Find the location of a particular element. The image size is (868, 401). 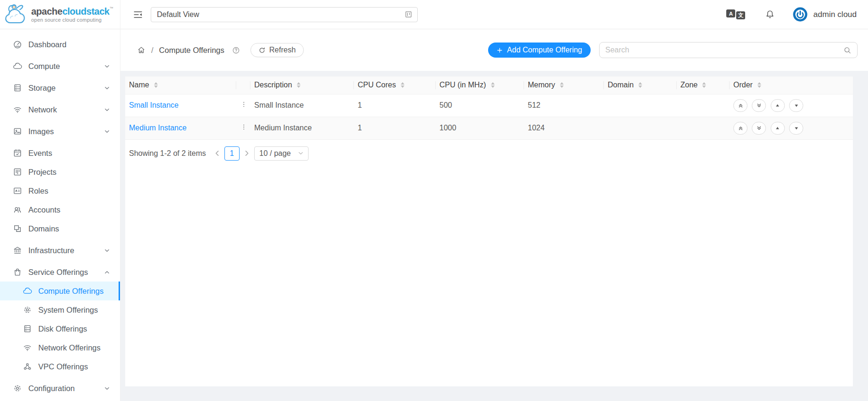

next-page-icon is located at coordinates (247, 153).